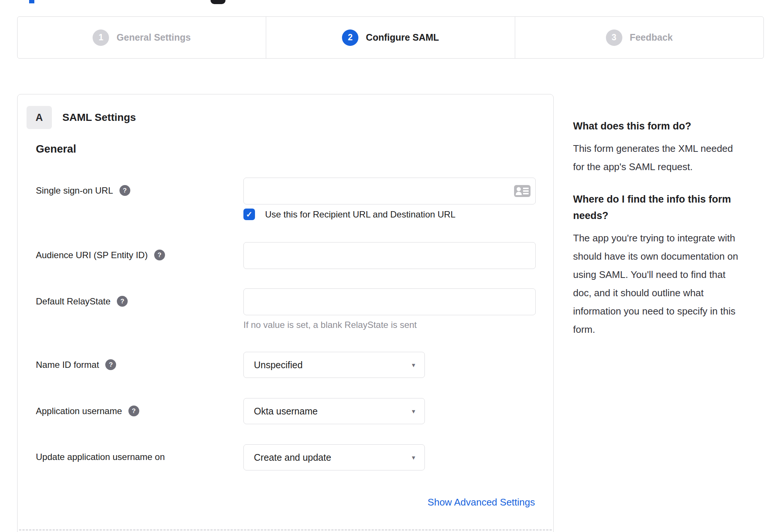  Describe the element at coordinates (657, 236) in the screenshot. I see `help-sidebar: What does this form do? This form genera…` at that location.